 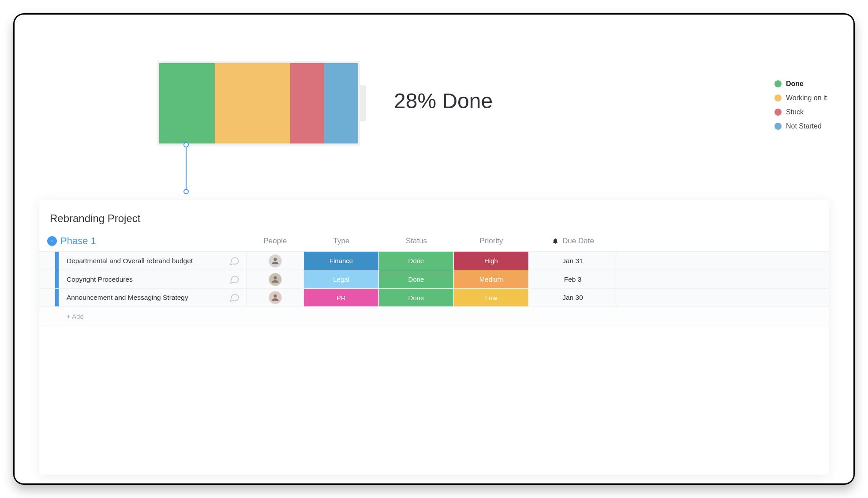 What do you see at coordinates (573, 298) in the screenshot?
I see `due-date-cell: Jan 30` at bounding box center [573, 298].